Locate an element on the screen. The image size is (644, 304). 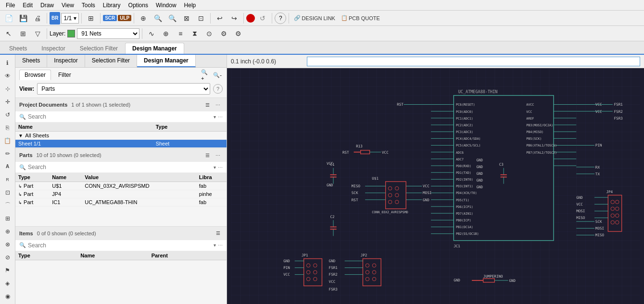
eye-tool: 👁 is located at coordinates (8, 76).